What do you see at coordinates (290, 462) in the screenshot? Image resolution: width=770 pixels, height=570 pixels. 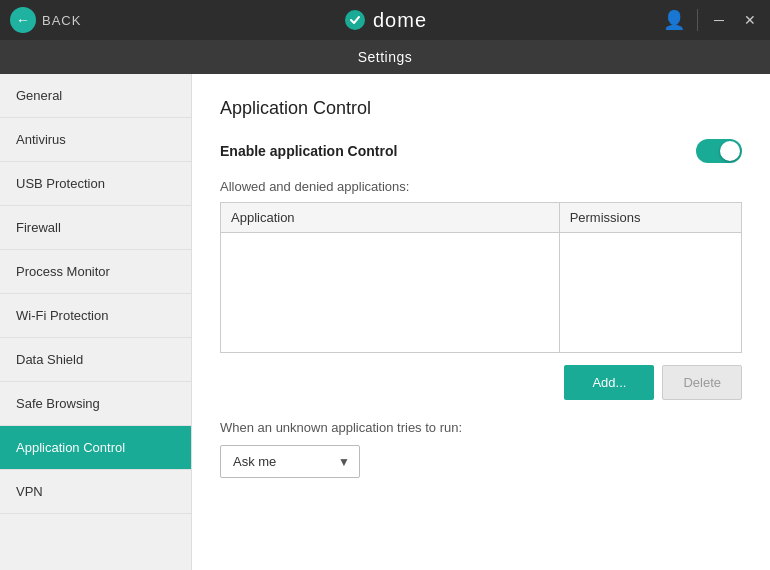 I see `unknown-app-dropdown: Ask me Allow Block` at bounding box center [290, 462].